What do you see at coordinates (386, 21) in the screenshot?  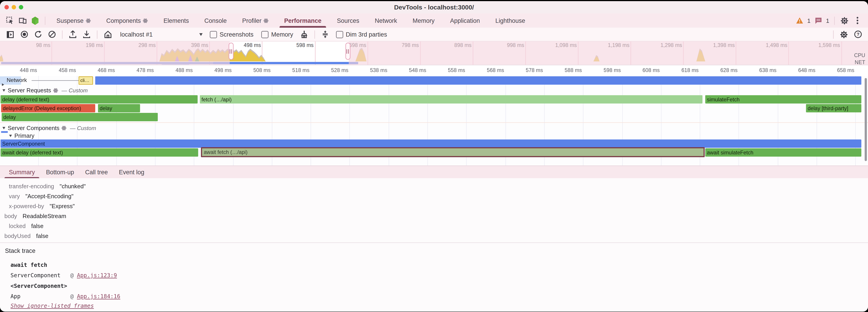 I see `tab-network: Network` at bounding box center [386, 21].